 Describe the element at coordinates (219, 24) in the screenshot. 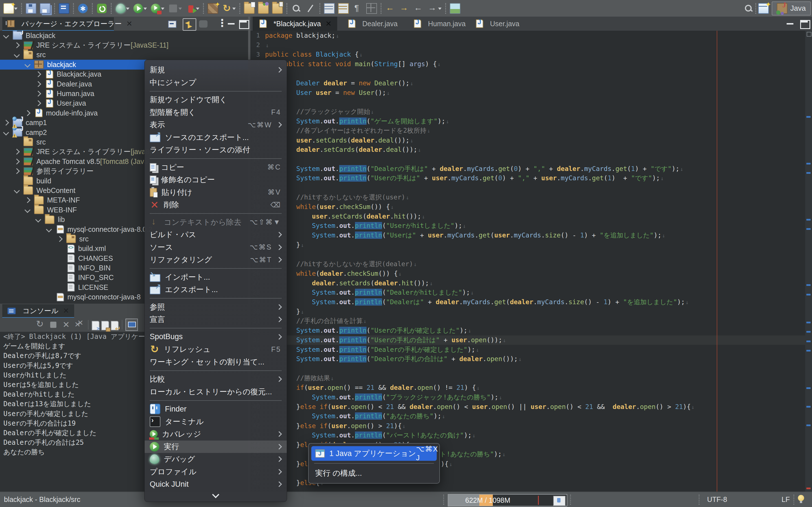

I see `view-menu-icon` at that location.